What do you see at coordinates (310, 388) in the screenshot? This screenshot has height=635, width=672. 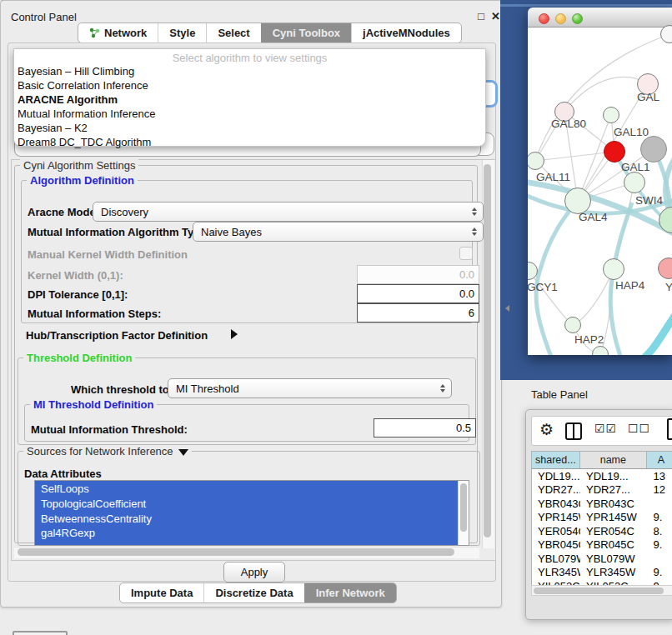 I see `which-threshold-select: MI Threshold` at bounding box center [310, 388].